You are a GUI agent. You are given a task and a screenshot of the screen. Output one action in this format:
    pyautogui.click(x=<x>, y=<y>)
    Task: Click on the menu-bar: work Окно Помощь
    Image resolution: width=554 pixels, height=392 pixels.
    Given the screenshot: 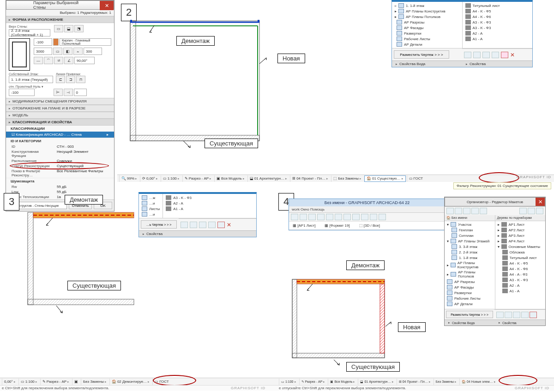 What is the action you would take?
    pyautogui.click(x=367, y=210)
    